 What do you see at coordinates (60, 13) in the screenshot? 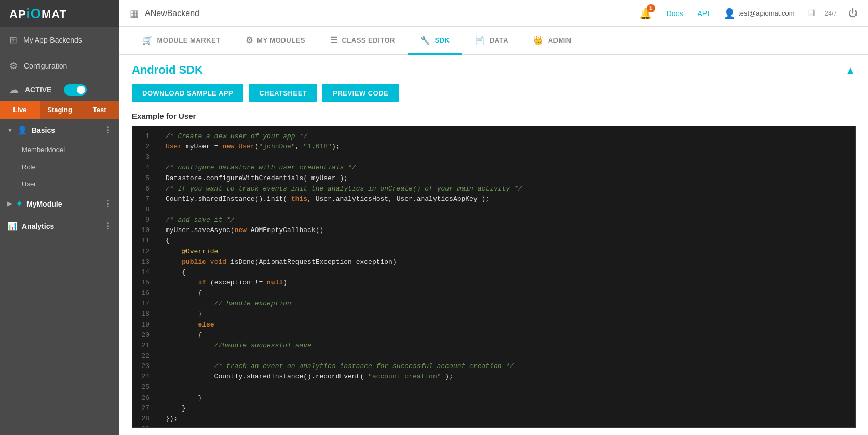
I see `logo: APiOMAT` at bounding box center [60, 13].